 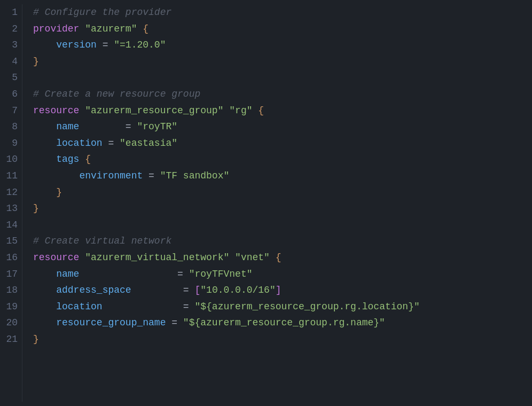 I want to click on line-number: 10, so click(x=11, y=159).